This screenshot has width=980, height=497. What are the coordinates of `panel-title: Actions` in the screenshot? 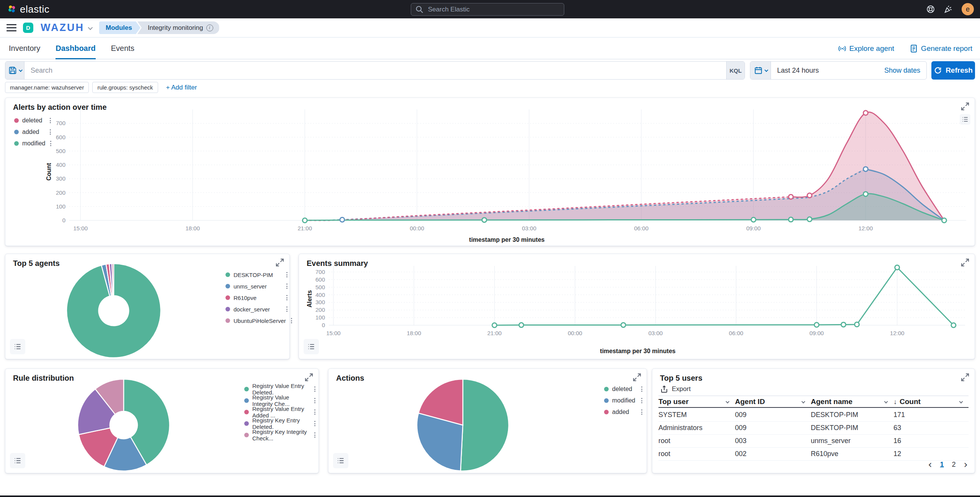 It's located at (350, 378).